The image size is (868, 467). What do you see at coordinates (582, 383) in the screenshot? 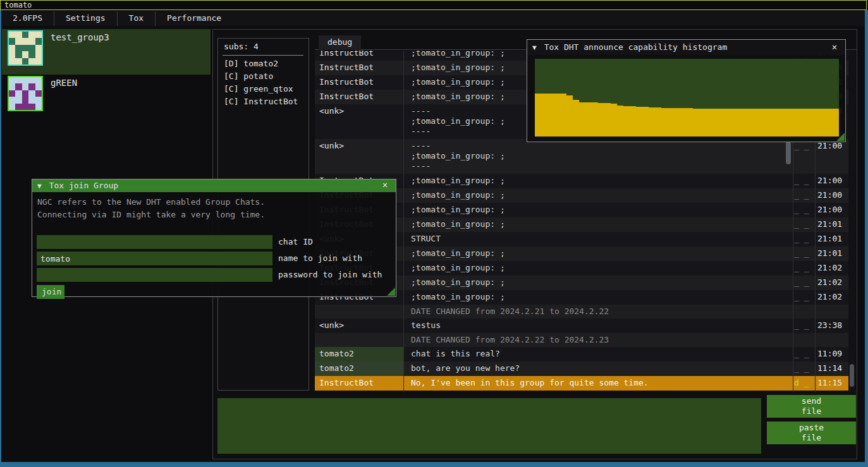
I see `message-row: InstructBotNo, I've been in this group f…` at bounding box center [582, 383].